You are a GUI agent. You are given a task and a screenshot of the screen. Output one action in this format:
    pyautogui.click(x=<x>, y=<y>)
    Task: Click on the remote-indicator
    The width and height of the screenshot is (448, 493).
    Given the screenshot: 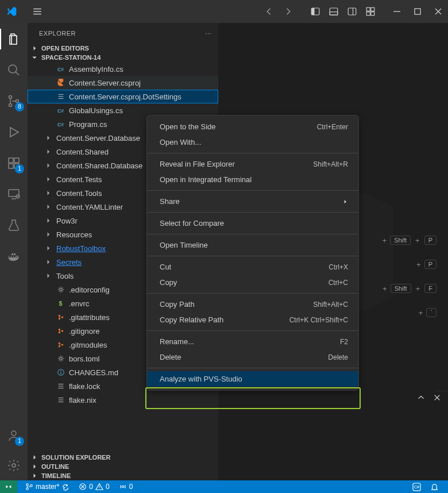 What is the action you would take?
    pyautogui.click(x=9, y=487)
    